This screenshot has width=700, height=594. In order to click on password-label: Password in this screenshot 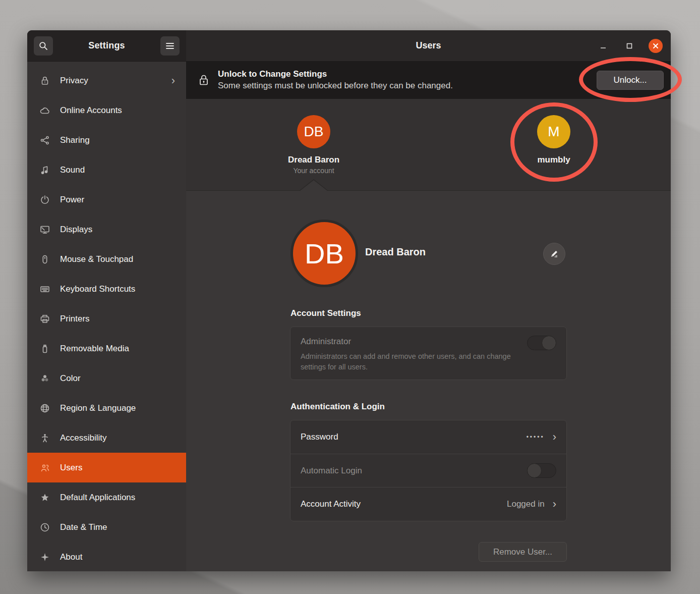, I will do `click(414, 437)`.